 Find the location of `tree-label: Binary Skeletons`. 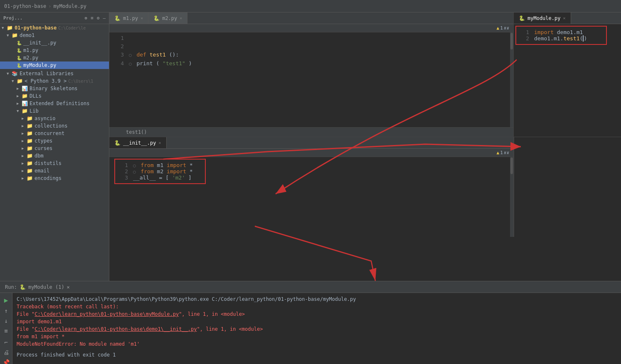

tree-label: Binary Skeletons is located at coordinates (54, 89).